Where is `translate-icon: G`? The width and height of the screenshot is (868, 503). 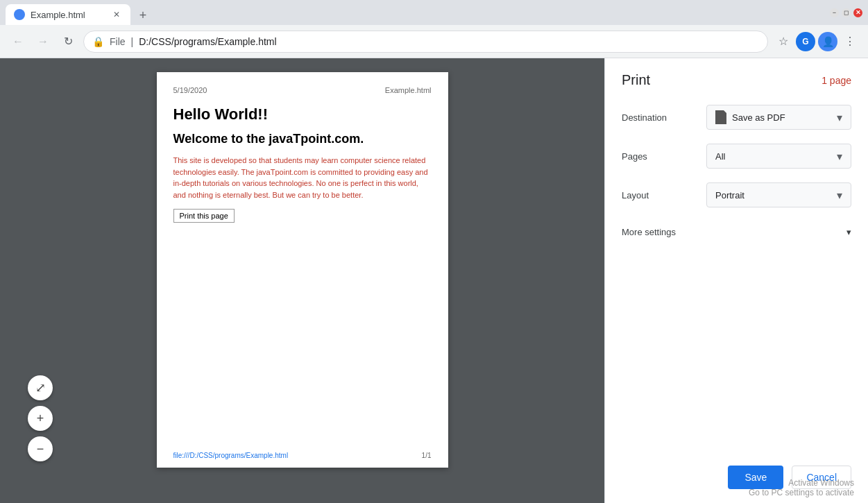 translate-icon: G is located at coordinates (806, 42).